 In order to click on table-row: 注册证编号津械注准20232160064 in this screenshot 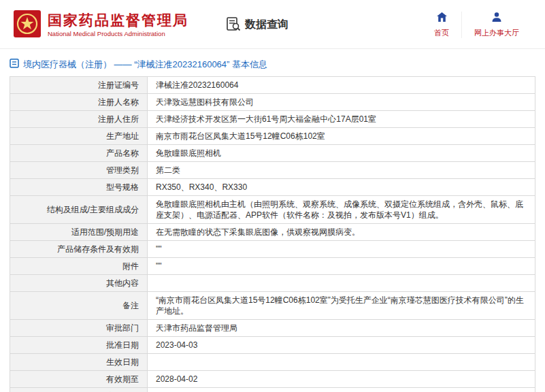, I will do `click(273, 86)`.